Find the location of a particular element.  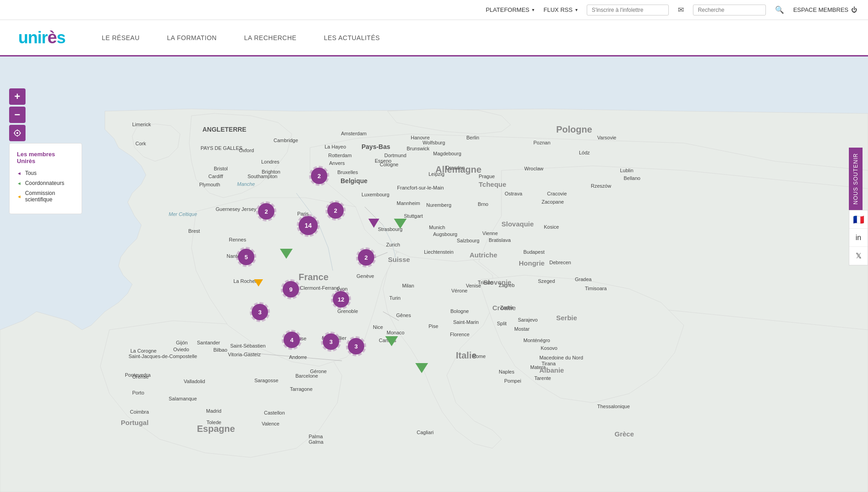

nav-les-actualites: LES ACTUALITÉS is located at coordinates (352, 38).